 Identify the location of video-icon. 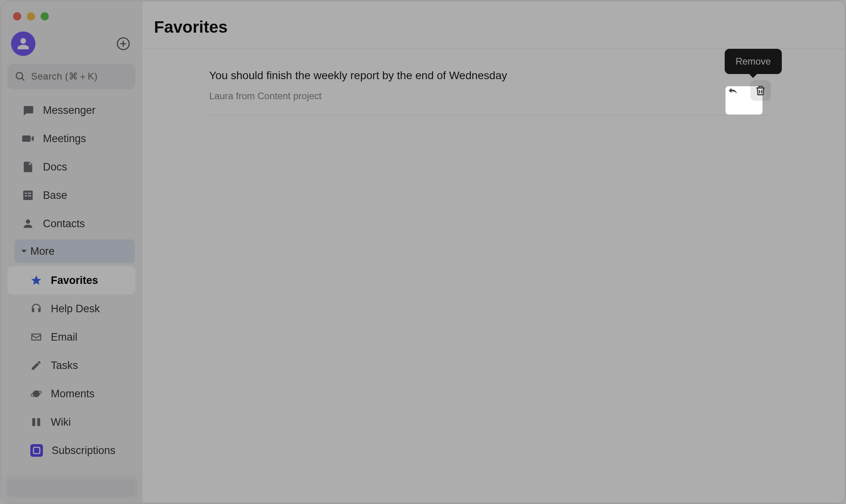
(28, 139).